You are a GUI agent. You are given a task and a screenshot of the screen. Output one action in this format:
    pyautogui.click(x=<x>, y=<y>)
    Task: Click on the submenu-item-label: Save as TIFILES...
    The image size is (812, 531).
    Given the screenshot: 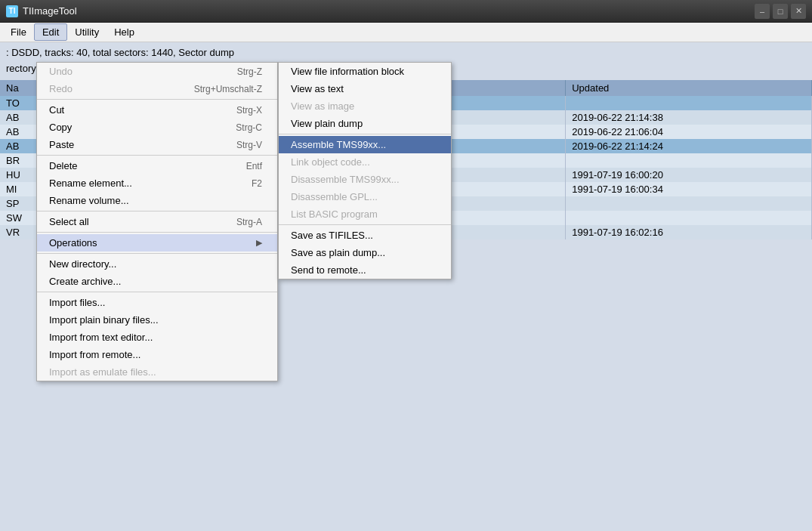 What is the action you would take?
    pyautogui.click(x=332, y=236)
    